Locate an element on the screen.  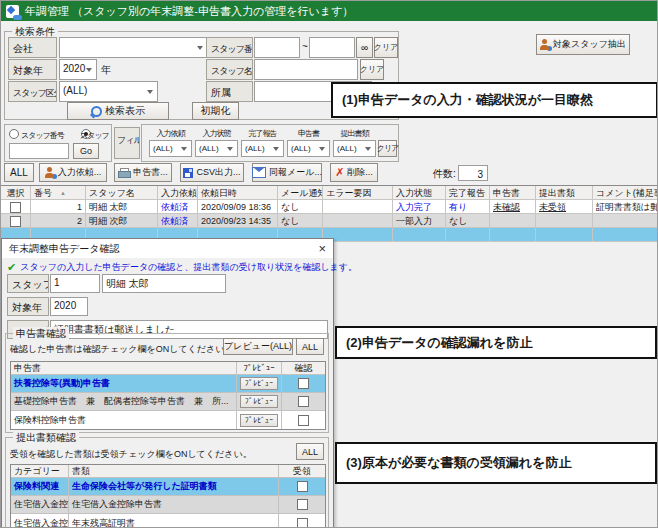
company-select is located at coordinates (134, 48).